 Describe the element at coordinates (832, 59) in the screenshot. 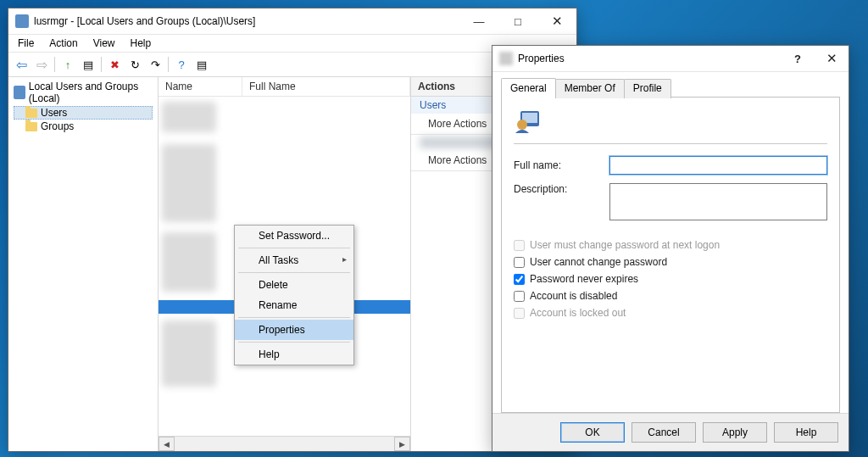

I see `dialog-close-button: ✕` at that location.